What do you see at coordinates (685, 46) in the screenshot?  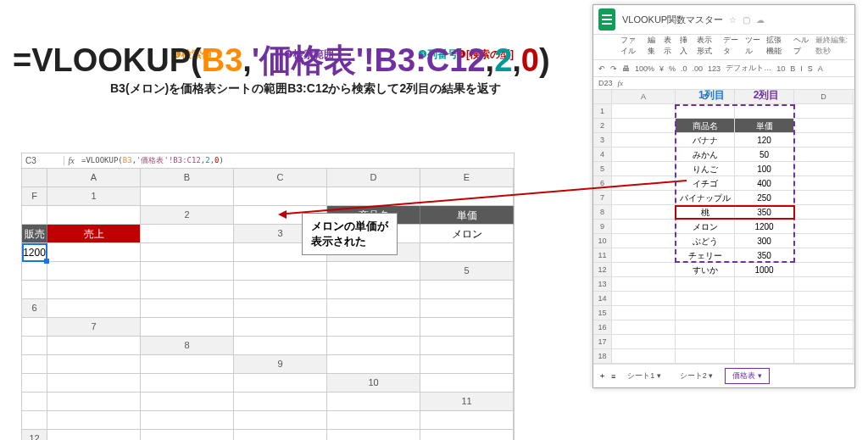 I see `menu-item: 挿入` at bounding box center [685, 46].